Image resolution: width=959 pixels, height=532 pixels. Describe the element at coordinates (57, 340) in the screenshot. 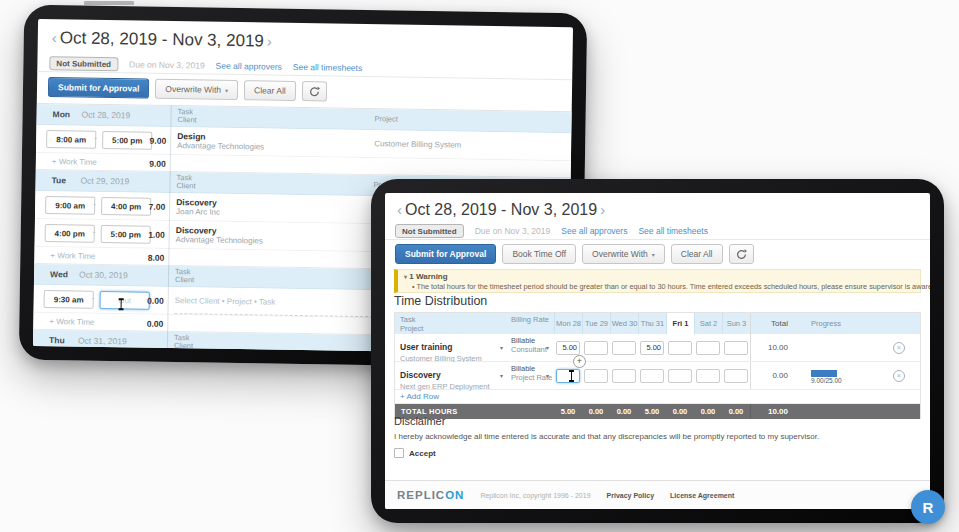

I see `day-label: Thu` at that location.